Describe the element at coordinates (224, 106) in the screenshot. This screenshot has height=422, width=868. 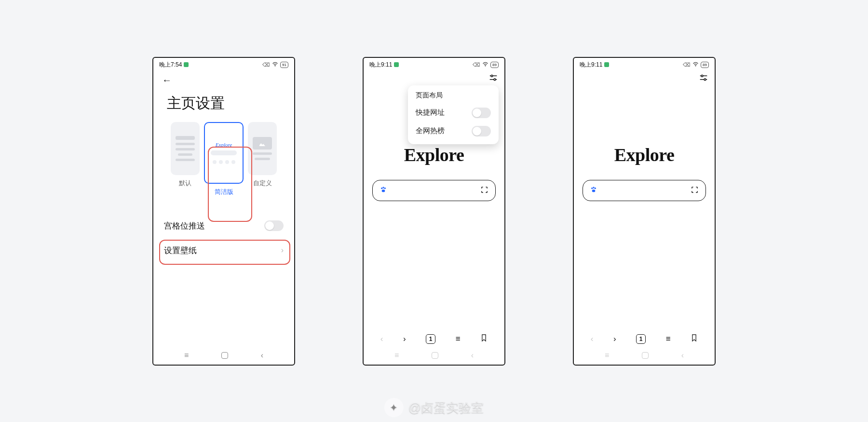
I see `page-title: 主页设置` at that location.